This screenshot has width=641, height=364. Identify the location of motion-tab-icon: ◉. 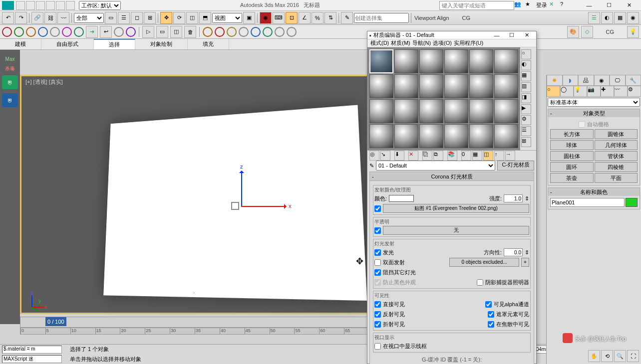
(602, 80).